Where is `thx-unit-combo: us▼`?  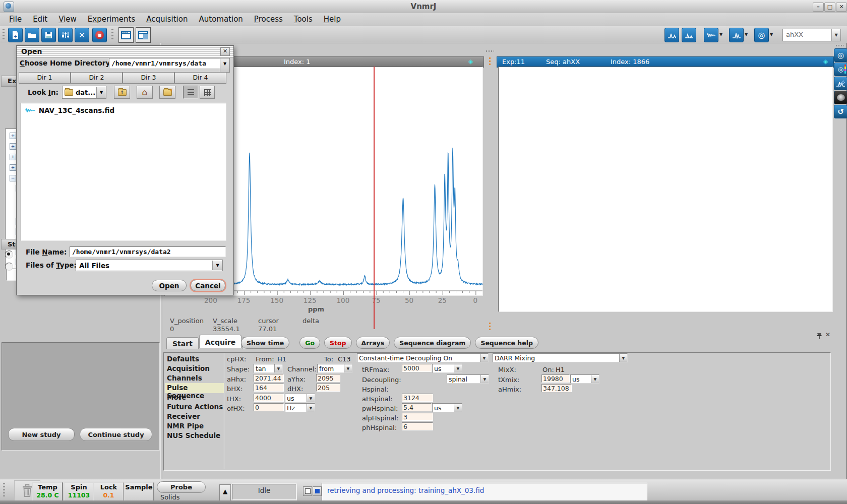 thx-unit-combo: us▼ is located at coordinates (300, 398).